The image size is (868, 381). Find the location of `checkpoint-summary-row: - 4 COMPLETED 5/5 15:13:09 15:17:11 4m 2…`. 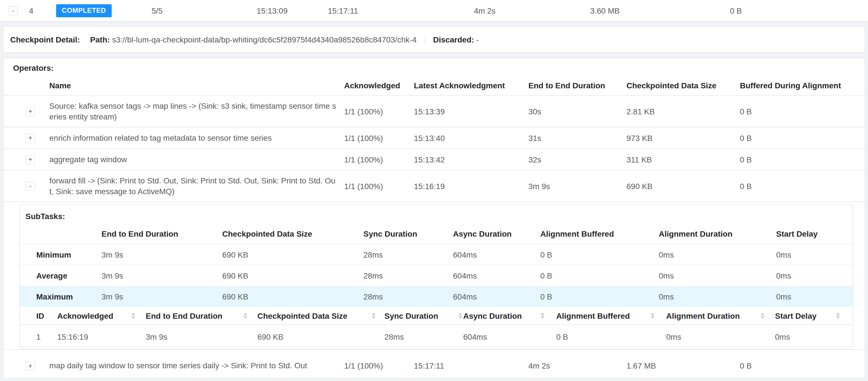

checkpoint-summary-row: - 4 COMPLETED 5/5 15:13:09 15:17:11 4m 2… is located at coordinates (434, 11).